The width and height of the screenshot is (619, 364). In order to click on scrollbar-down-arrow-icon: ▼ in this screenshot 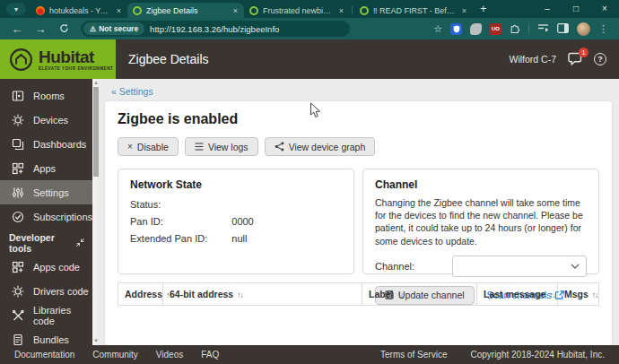, I will do `click(96, 341)`.